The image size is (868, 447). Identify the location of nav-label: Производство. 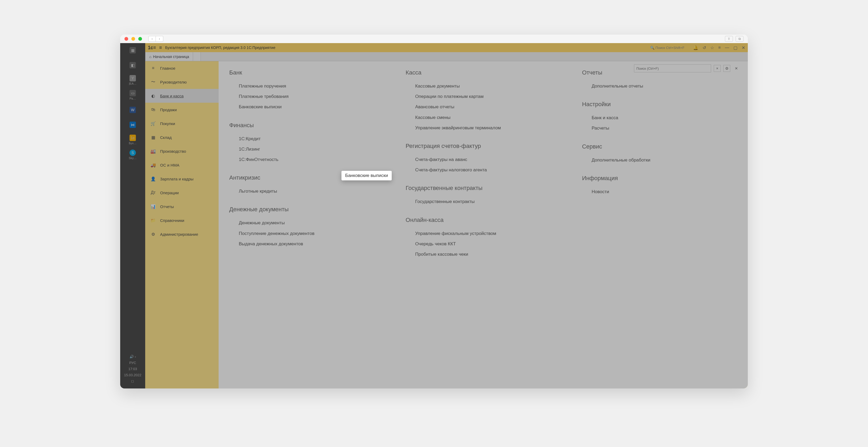
(173, 151).